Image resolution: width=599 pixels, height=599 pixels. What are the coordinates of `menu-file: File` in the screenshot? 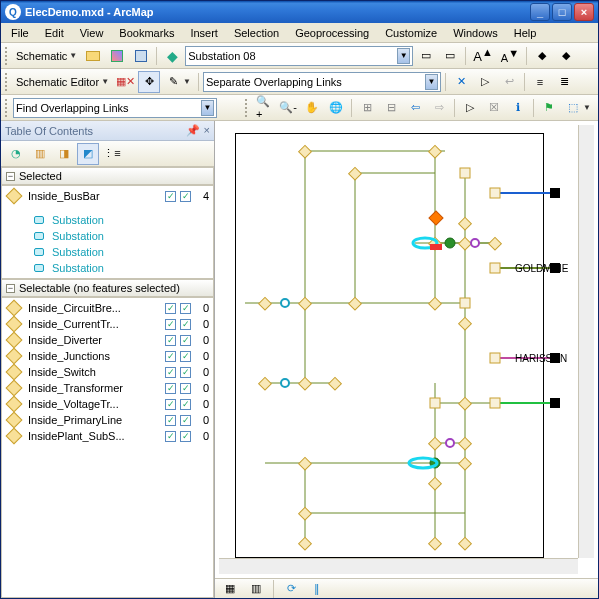 It's located at (20, 33).